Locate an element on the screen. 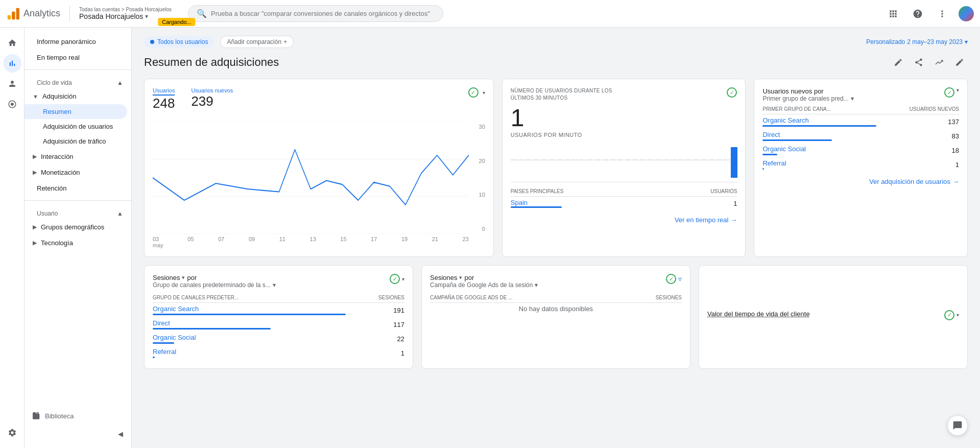 This screenshot has height=448, width=980. session-channel-name: Referral is located at coordinates (164, 351).